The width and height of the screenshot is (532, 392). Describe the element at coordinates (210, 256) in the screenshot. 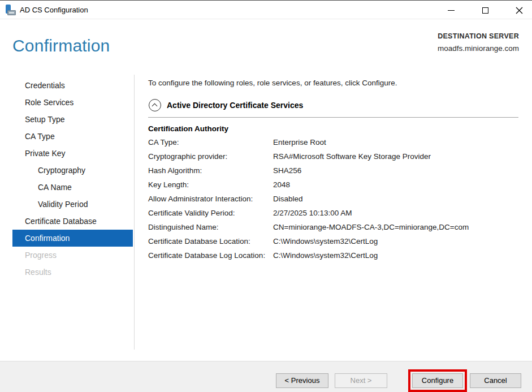

I see `detail-label: Certificate Database Log Location:` at that location.